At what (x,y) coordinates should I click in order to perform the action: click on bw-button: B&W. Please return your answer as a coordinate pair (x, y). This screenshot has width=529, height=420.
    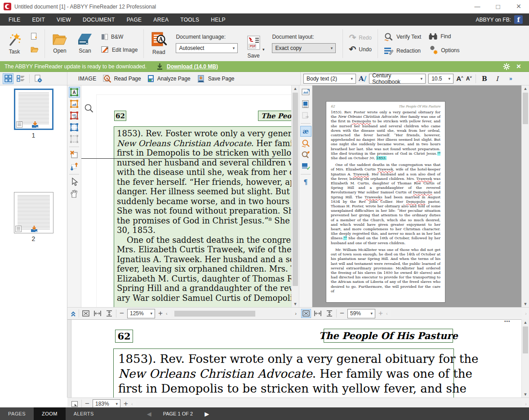
    Looking at the image, I should click on (120, 37).